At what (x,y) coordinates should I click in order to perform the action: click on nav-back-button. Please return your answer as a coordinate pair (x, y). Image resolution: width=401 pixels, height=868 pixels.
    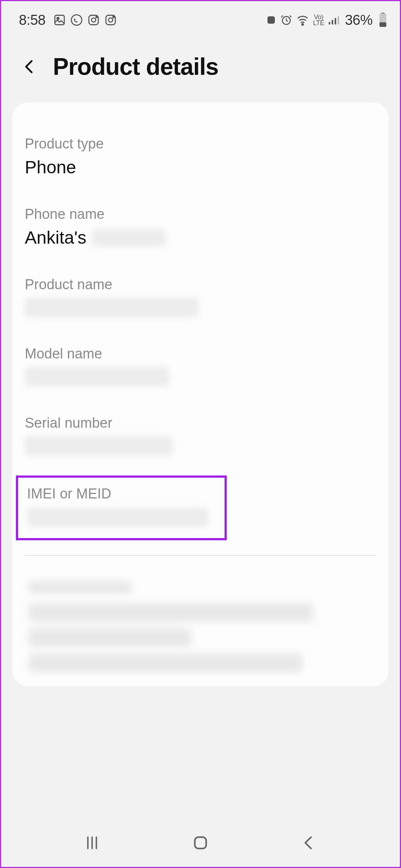
    Looking at the image, I should click on (309, 843).